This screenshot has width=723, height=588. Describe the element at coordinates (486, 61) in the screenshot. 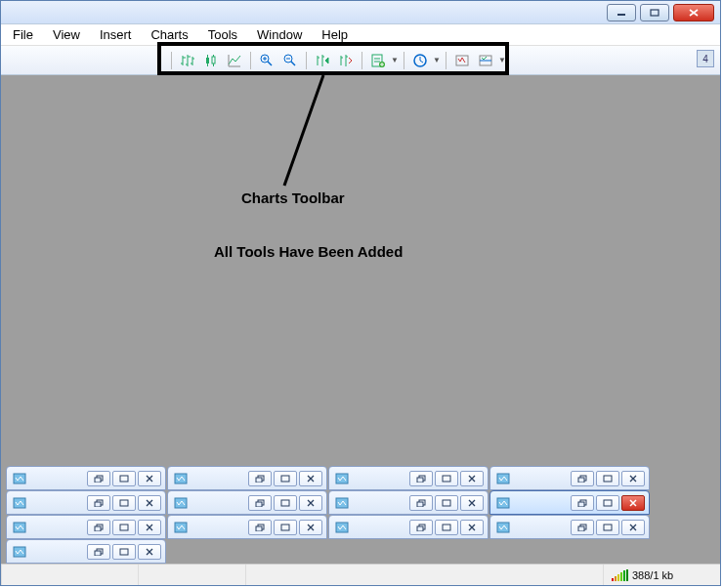

I see `shift-end-icon` at that location.